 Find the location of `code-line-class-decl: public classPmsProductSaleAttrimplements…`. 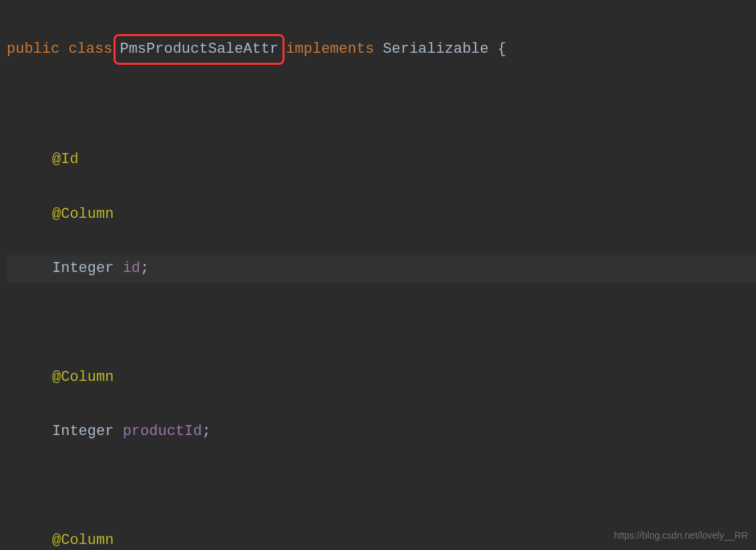

code-line-class-decl: public classPmsProductSaleAttrimplements… is located at coordinates (381, 49).